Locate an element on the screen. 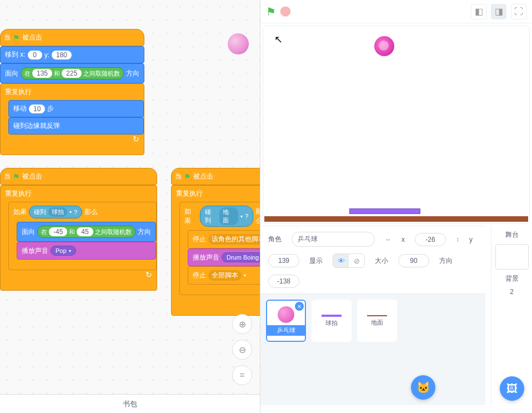  point-direction-block: 面向 在 -45 和 45 之间取随机数 方向 is located at coordinates (87, 232).